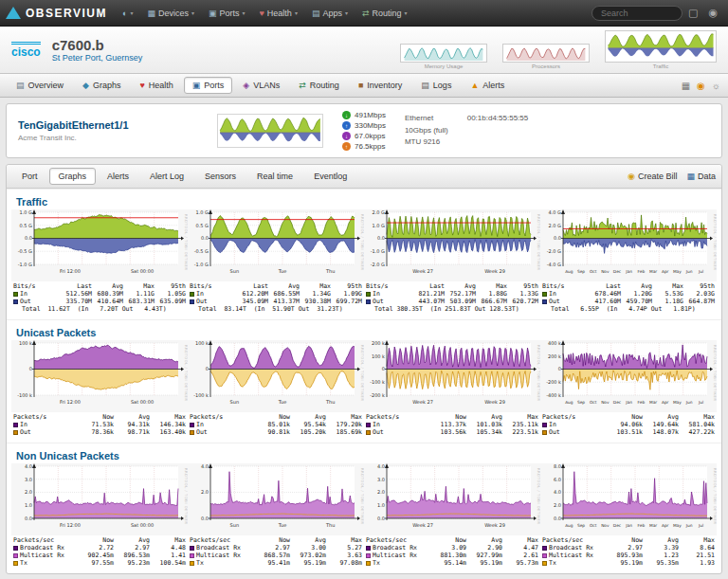 This screenshot has height=579, width=728. Describe the element at coordinates (364, 116) in the screenshot. I see `port-stat-0: ↓491Mbps` at that location.